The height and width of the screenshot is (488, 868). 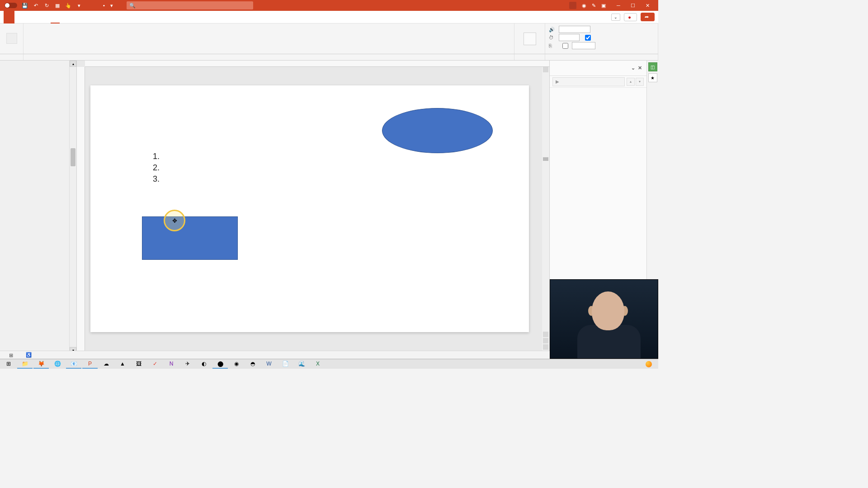 I want to click on app2-icon: ◓, so click(x=253, y=364).